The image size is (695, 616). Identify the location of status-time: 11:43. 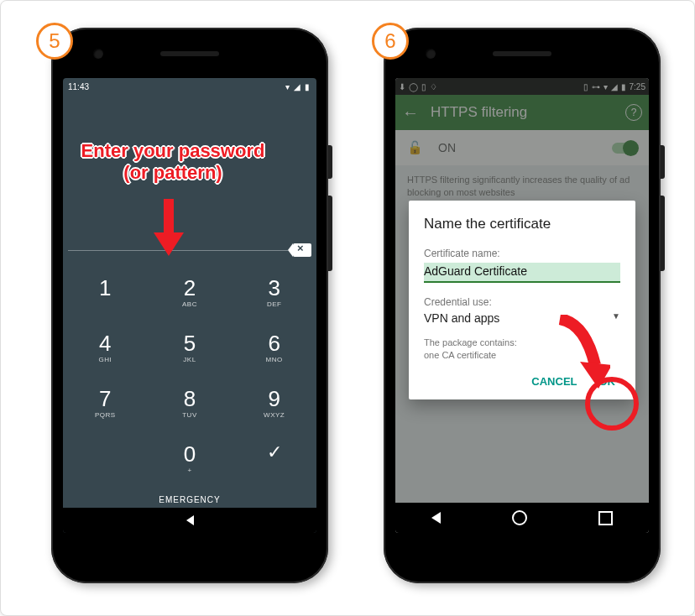
(79, 87).